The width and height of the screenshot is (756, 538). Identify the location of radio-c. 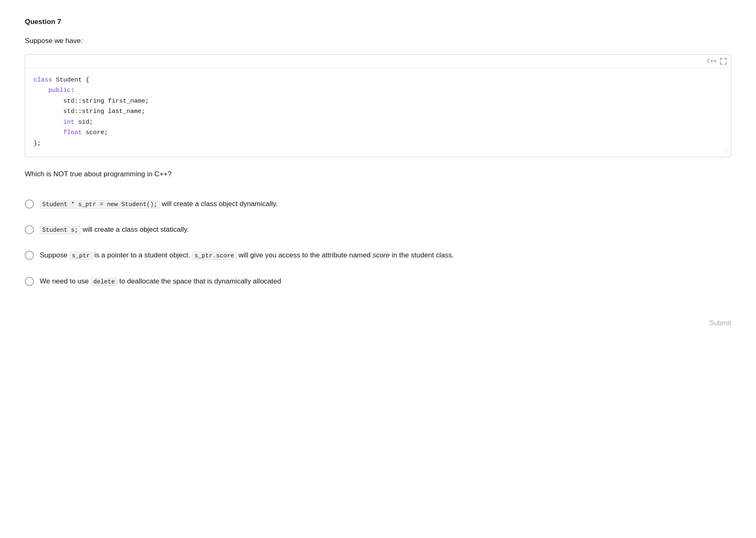
(29, 255).